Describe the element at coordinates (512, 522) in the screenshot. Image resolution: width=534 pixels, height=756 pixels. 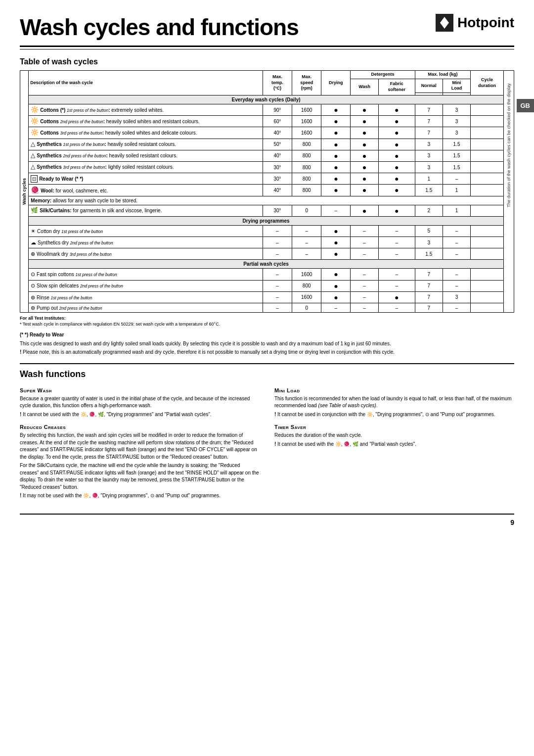
I see `page-number: 9` at that location.